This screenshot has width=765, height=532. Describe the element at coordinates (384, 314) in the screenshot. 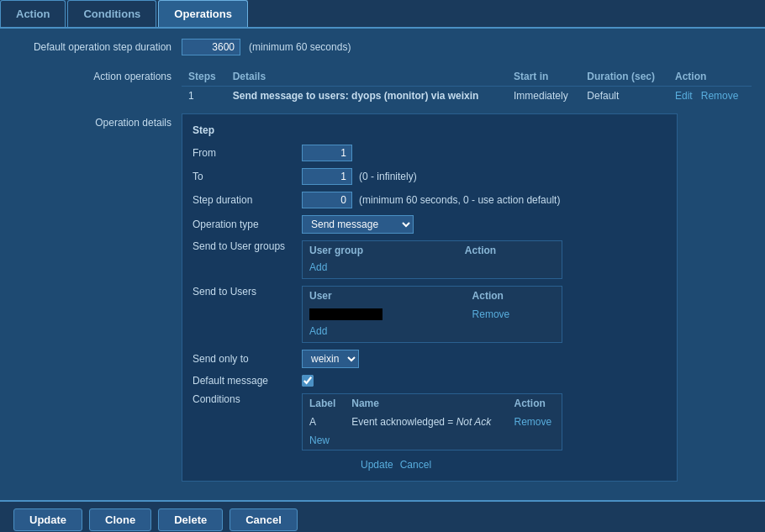

I see `user-name` at that location.